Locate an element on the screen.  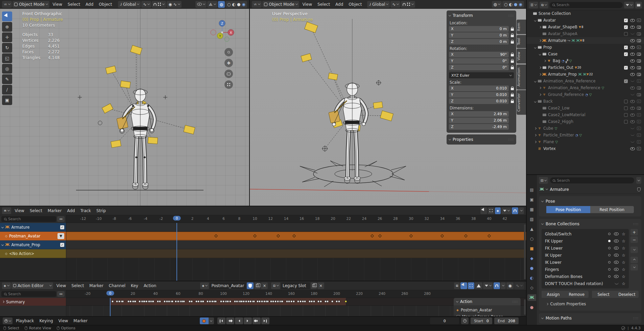
move-down-button is located at coordinates (634, 268).